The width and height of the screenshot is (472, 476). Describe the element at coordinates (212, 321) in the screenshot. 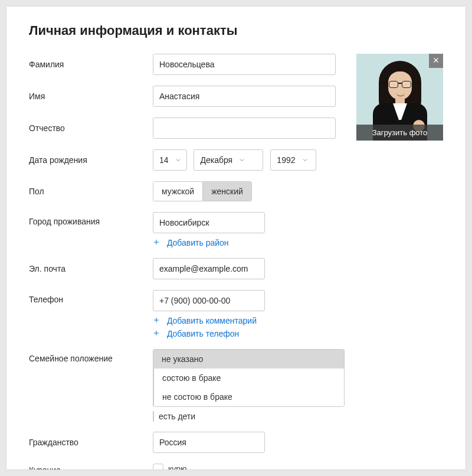

I see `add-comment-text: Добавить комментарий` at that location.